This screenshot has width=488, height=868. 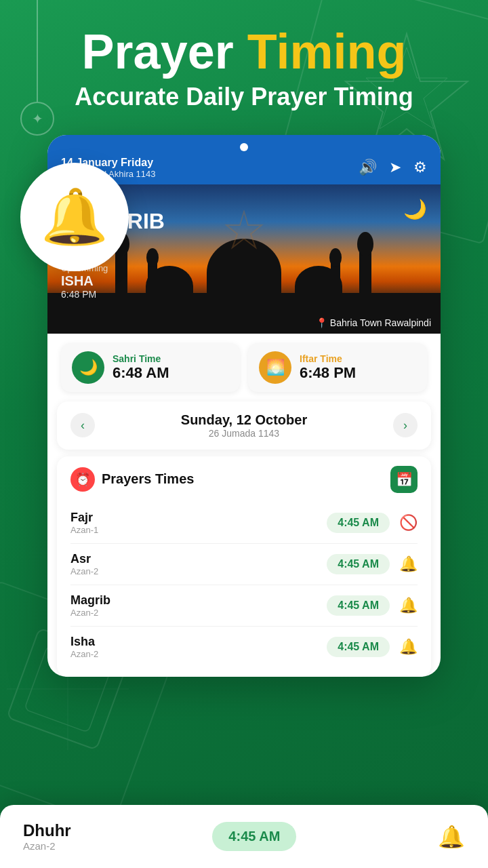 What do you see at coordinates (75, 217) in the screenshot?
I see `bell-container: 🔔` at bounding box center [75, 217].